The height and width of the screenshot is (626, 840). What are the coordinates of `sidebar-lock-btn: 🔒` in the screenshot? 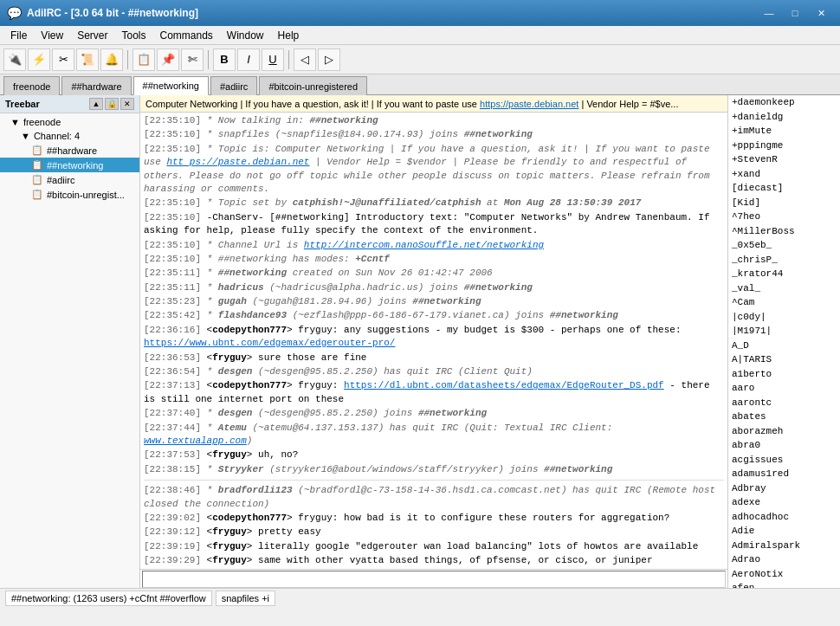 It's located at (112, 104).